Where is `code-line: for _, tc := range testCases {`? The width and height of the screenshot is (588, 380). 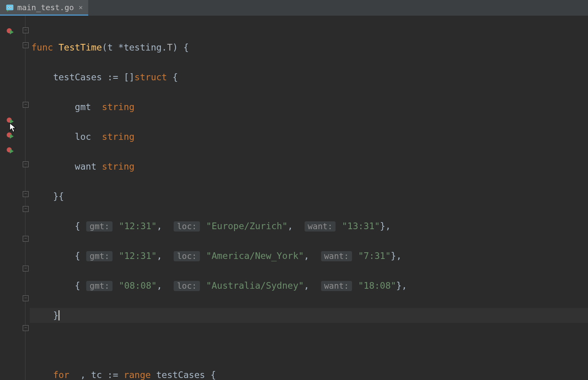
code-line: for _, tc := range testCases { is located at coordinates (309, 374).